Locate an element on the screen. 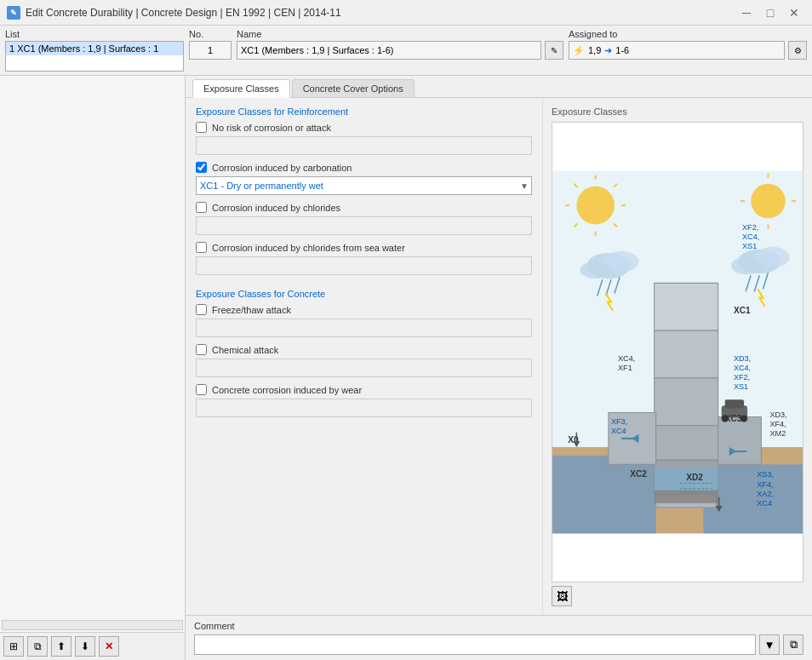  assign-button: ⚙ is located at coordinates (798, 50).